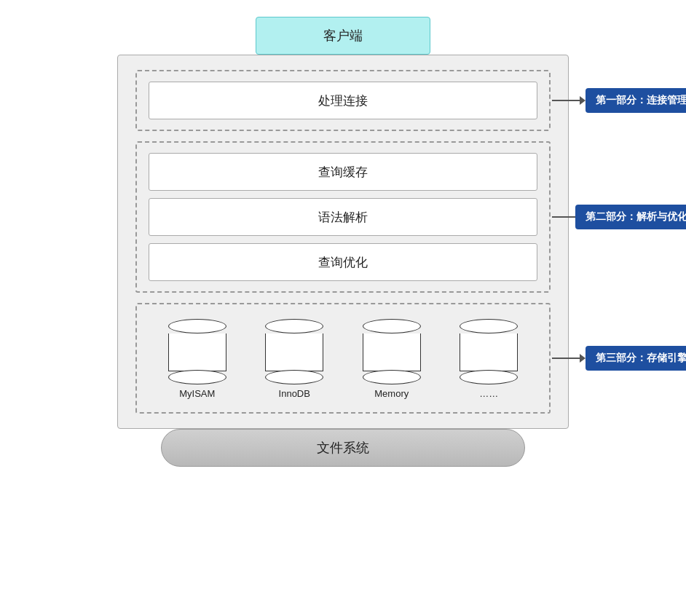 The width and height of the screenshot is (686, 616). What do you see at coordinates (197, 352) in the screenshot?
I see `cyl-body-myisam` at bounding box center [197, 352].